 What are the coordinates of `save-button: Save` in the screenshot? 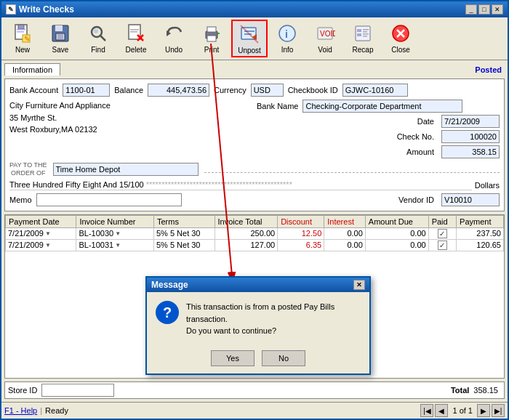 It's located at (60, 38).